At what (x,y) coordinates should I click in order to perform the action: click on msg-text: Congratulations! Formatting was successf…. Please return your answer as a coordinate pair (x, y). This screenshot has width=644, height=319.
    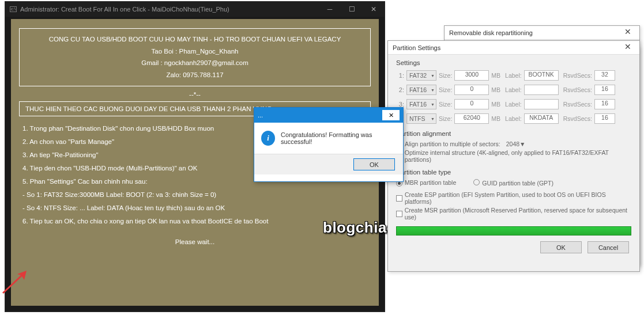
    Looking at the image, I should click on (338, 138).